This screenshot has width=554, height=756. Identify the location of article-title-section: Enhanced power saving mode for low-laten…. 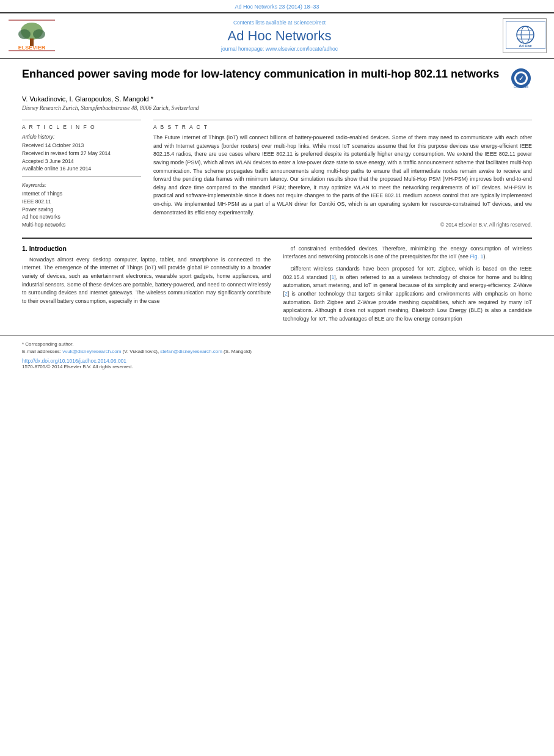
(277, 79).